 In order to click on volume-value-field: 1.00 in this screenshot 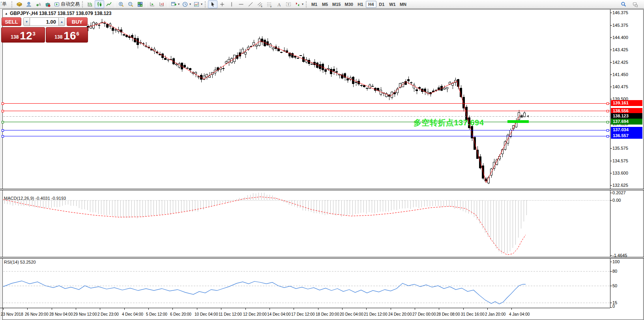, I will do `click(44, 22)`.